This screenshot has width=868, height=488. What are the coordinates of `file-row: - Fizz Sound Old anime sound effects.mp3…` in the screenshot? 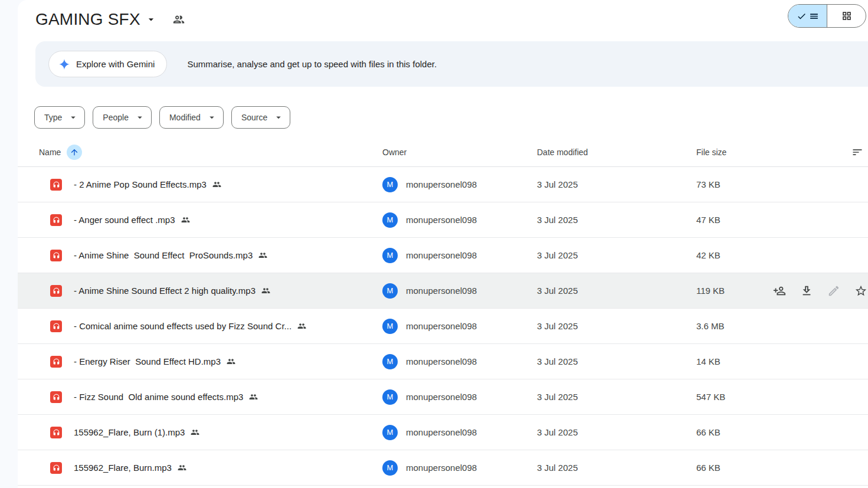 It's located at (443, 397).